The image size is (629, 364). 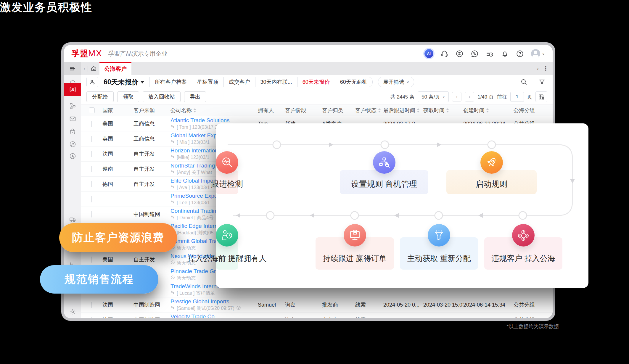 I want to click on tab-public-pool-customers: 公海客户, so click(x=115, y=69).